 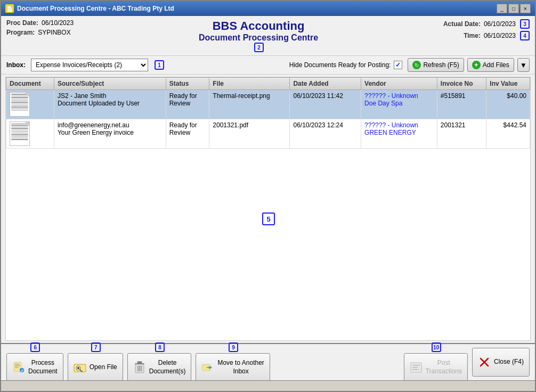 What do you see at coordinates (436, 347) in the screenshot?
I see `badge-10: 10` at bounding box center [436, 347].